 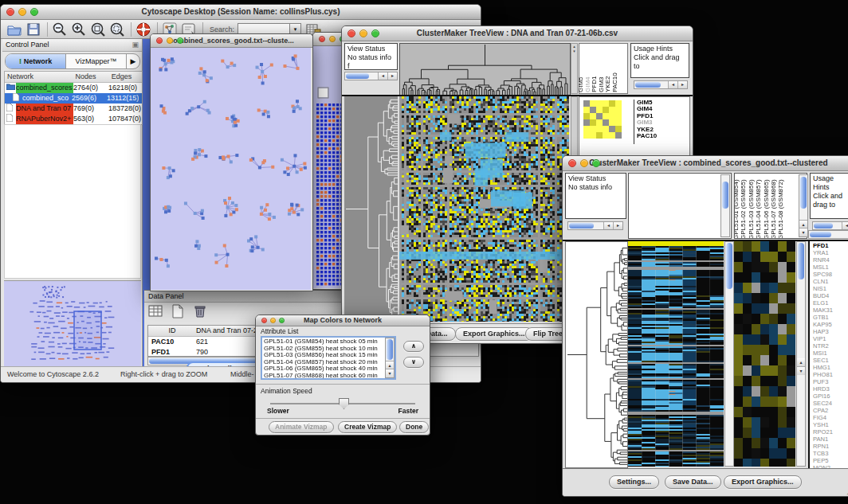 I want to click on column-label-gim5: GIM5, so click(x=580, y=84).